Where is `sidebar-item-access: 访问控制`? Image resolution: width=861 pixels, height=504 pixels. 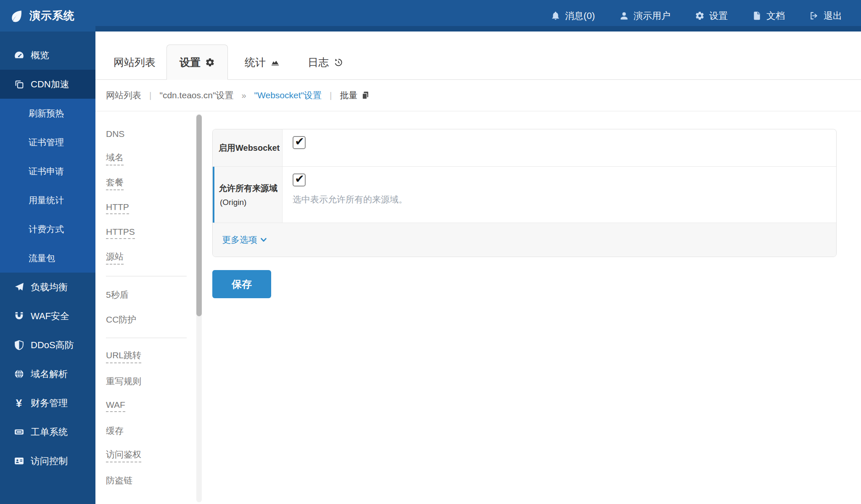 sidebar-item-access: 访问控制 is located at coordinates (48, 461).